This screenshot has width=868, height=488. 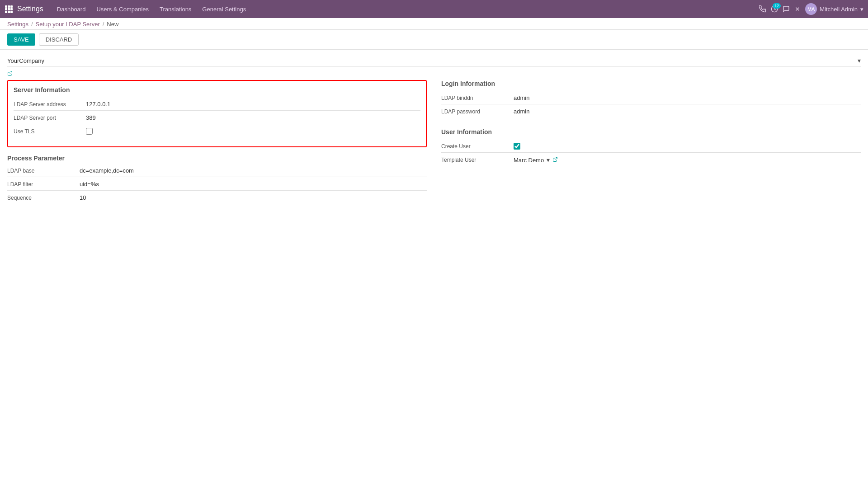 I want to click on server-information-section: Server Information LDAP Server address L…, so click(x=217, y=114).